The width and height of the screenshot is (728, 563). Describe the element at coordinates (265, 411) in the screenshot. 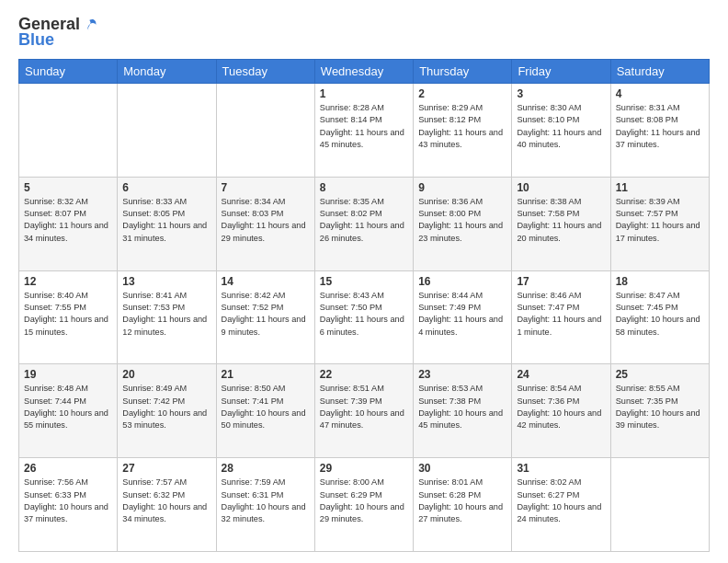

I see `calendar-cell: 21Sunrise: 8:50 AMSunset: 7:41 PMDayligh…` at that location.